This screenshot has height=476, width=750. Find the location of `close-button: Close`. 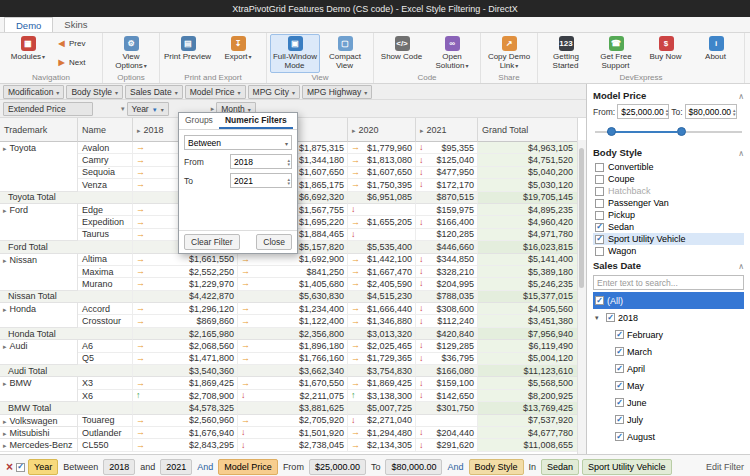

close-button: Close is located at coordinates (274, 242).